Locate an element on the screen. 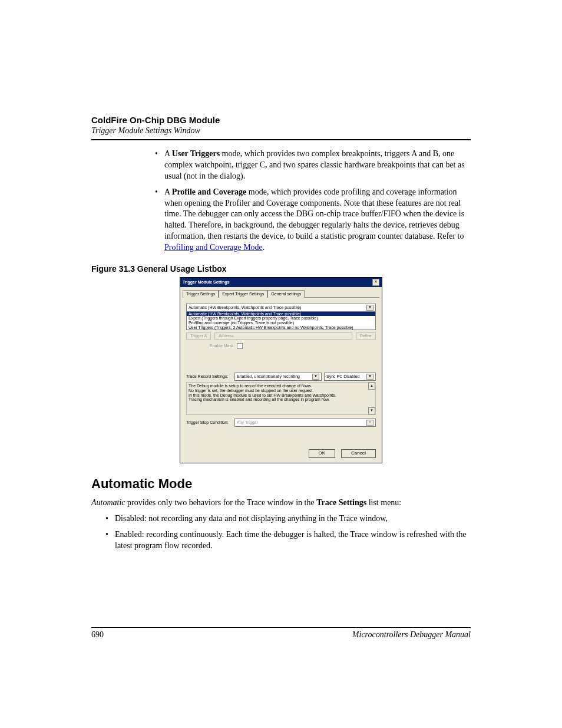 The image size is (562, 728). trigger-module-settings-dialog: Trigger Module Settings × Trigger Settin… is located at coordinates (281, 370).